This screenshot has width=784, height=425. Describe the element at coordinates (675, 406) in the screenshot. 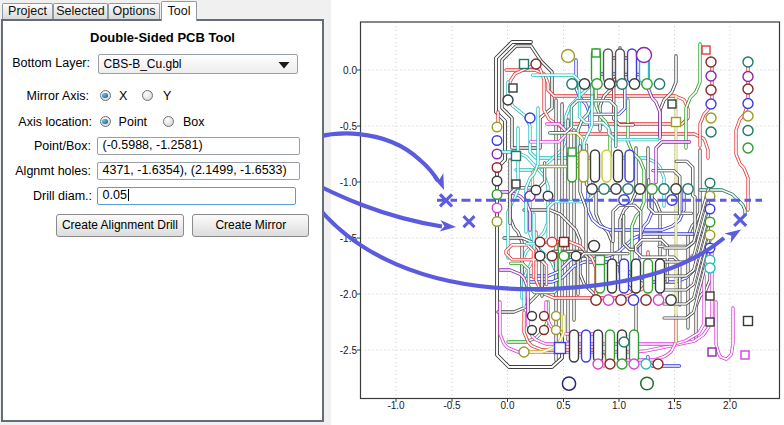

I see `svg-text: 1.5` at that location.